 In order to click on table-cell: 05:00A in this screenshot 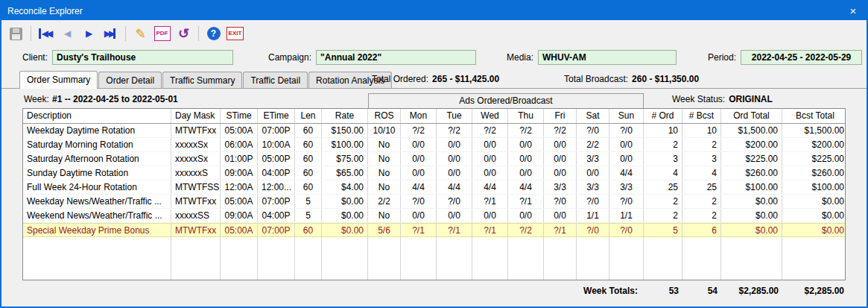, I will do `click(239, 131)`.